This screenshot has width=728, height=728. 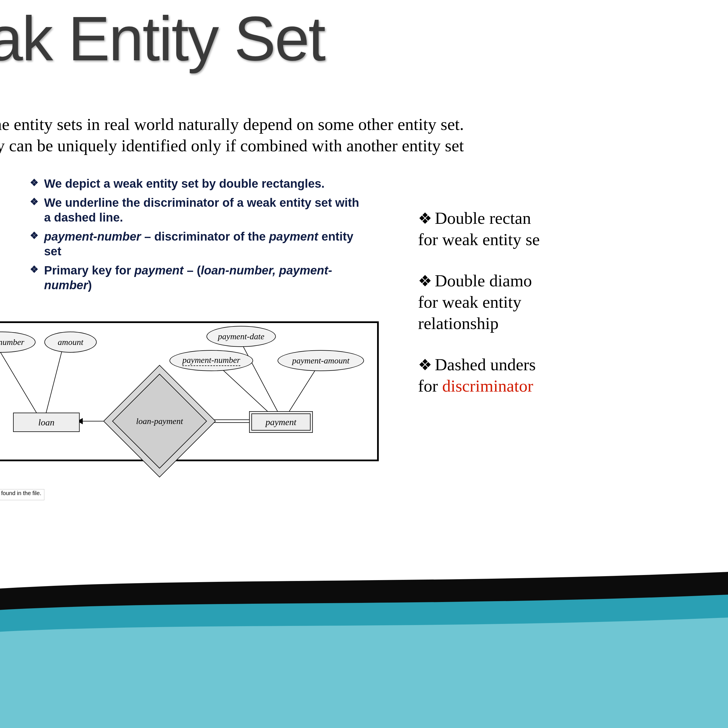 I want to click on rule-text-4: Primary key for payment – (loan-number, …, so click(x=205, y=278).